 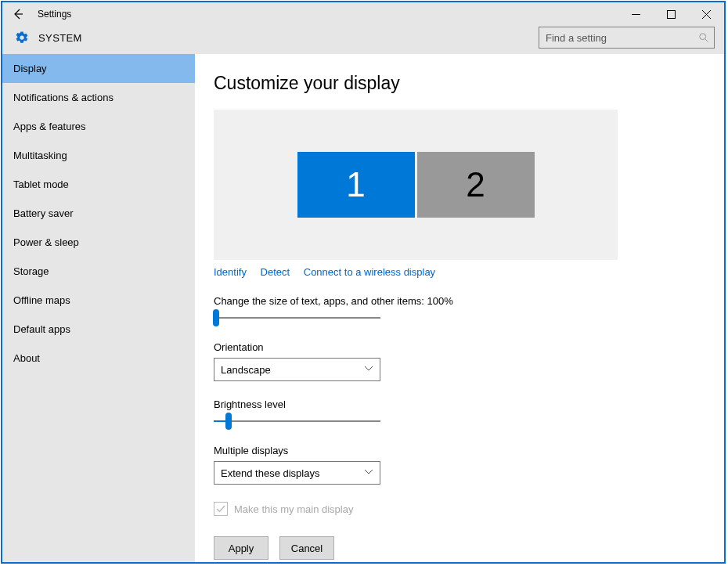 What do you see at coordinates (99, 127) in the screenshot?
I see `sidebar-item-apps-features: Apps & features` at bounding box center [99, 127].